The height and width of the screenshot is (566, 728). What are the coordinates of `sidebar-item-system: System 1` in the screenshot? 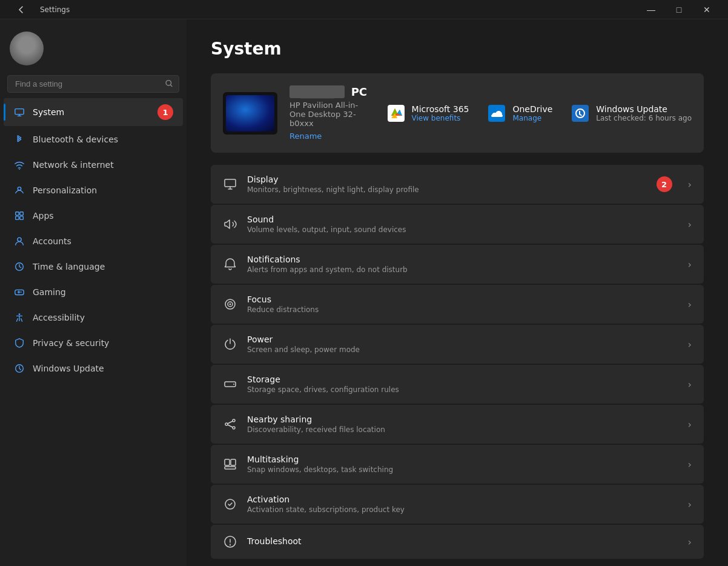 It's located at (93, 112).